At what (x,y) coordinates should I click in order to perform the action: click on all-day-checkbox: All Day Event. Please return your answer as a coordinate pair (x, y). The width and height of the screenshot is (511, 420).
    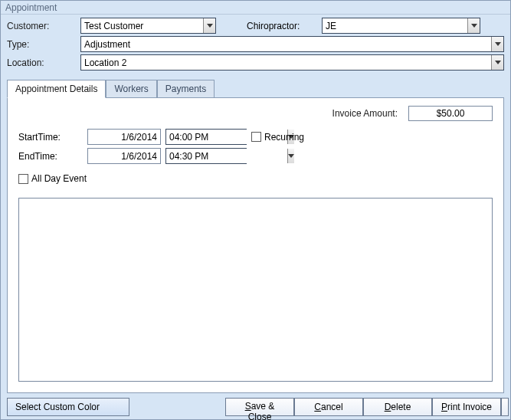
    Looking at the image, I should click on (52, 179).